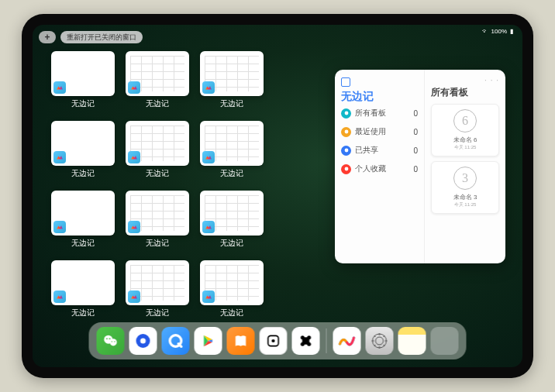  Describe the element at coordinates (143, 341) in the screenshot. I see `dock-app-qbrowser` at that location.